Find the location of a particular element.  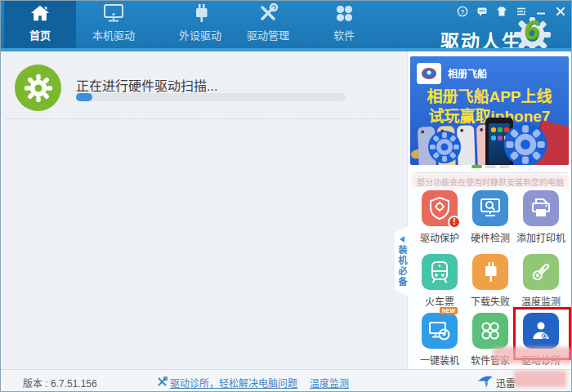

chevron-left-icon is located at coordinates (402, 239).